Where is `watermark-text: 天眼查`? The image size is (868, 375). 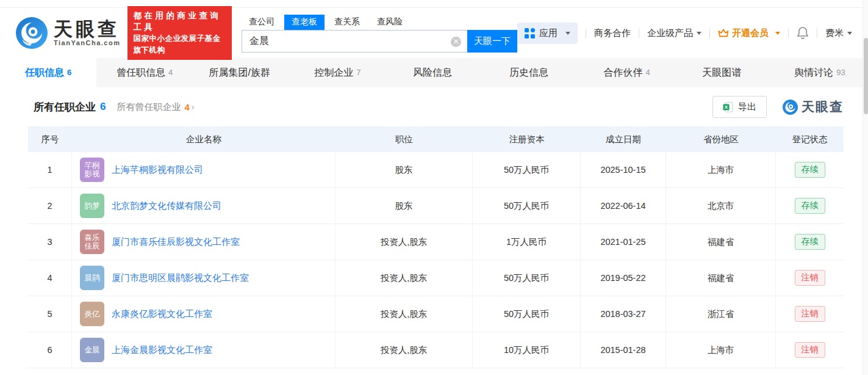 watermark-text: 天眼查 is located at coordinates (822, 107).